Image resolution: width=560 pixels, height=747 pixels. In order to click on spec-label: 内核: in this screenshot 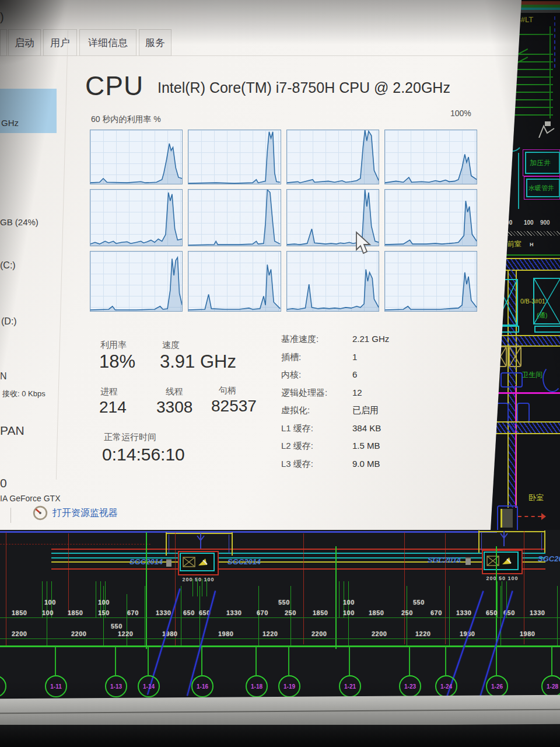, I will do `click(317, 375)`.